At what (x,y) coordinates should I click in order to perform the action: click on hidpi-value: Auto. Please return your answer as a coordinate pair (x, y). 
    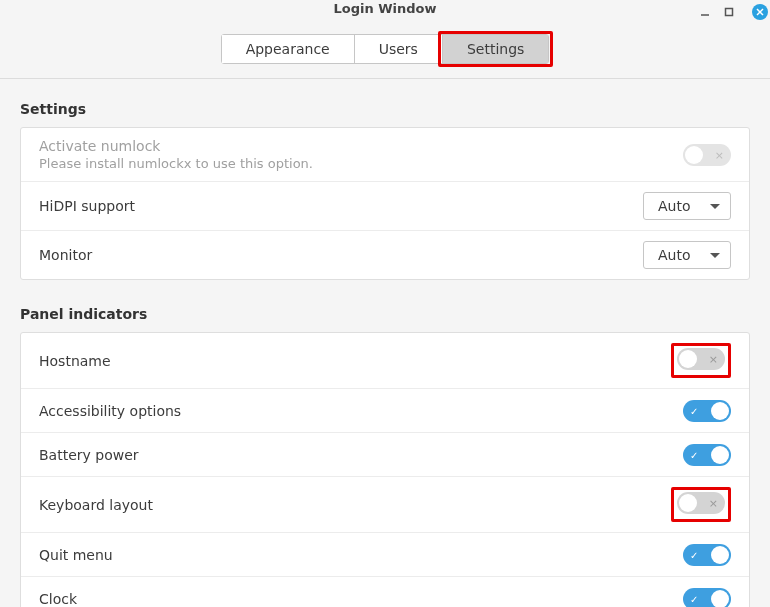
    Looking at the image, I should click on (674, 206).